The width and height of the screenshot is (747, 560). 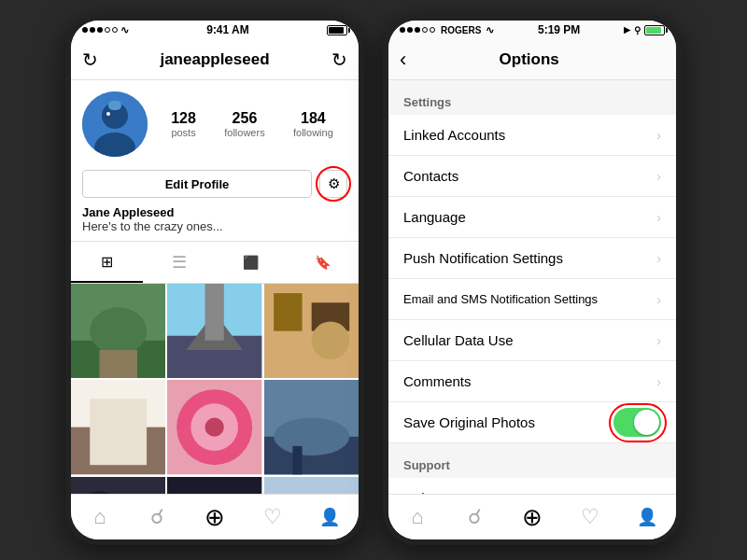 What do you see at coordinates (446, 30) in the screenshot?
I see `signal-area-right: ROGERS ∿` at bounding box center [446, 30].